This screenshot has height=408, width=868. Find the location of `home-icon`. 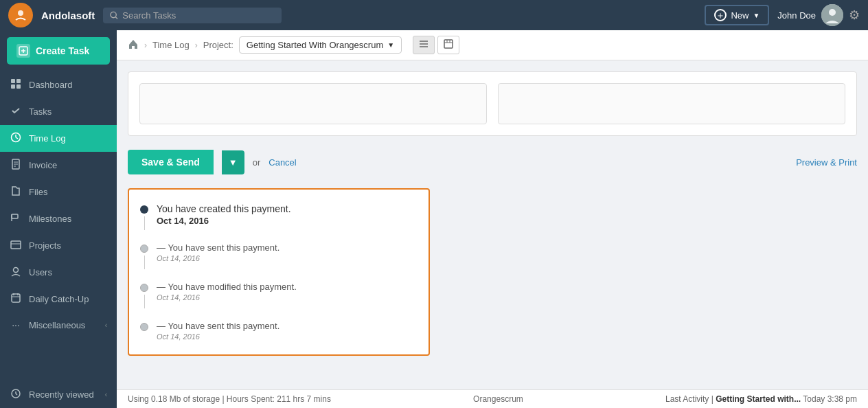

home-icon is located at coordinates (133, 45).